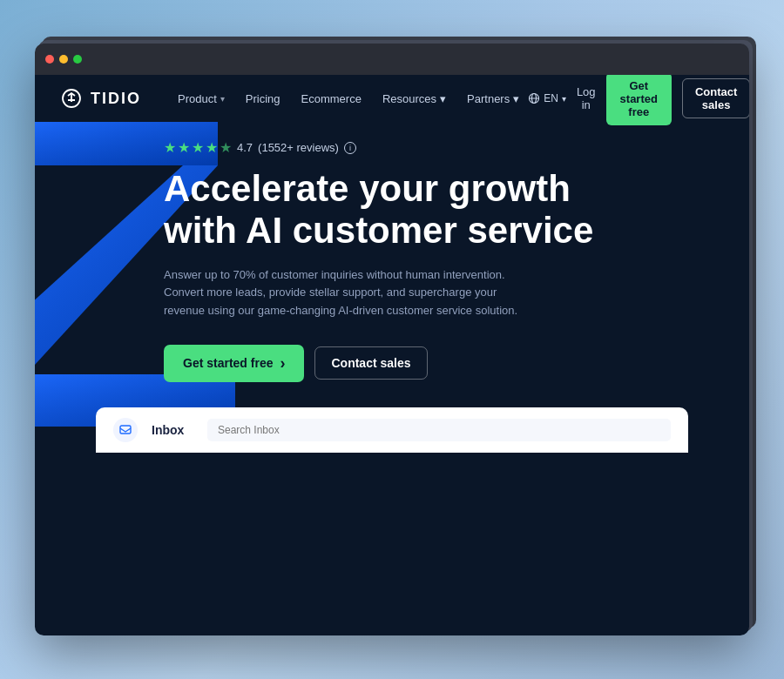  What do you see at coordinates (408, 211) in the screenshot?
I see `hero-title: Accelerate your growth with AI customer …` at bounding box center [408, 211].